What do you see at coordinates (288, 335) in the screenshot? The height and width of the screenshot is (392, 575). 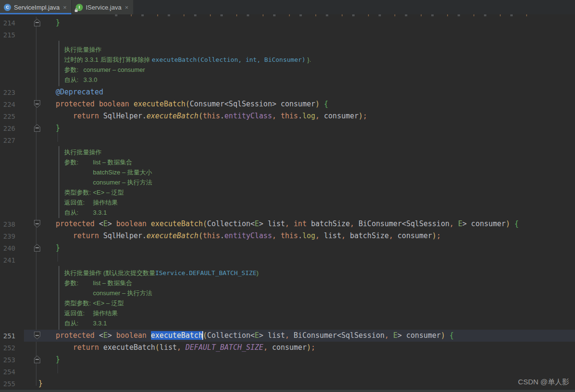 I see `code-line-251: 251 protected <E> boolean executeBatch(C…` at bounding box center [288, 335].